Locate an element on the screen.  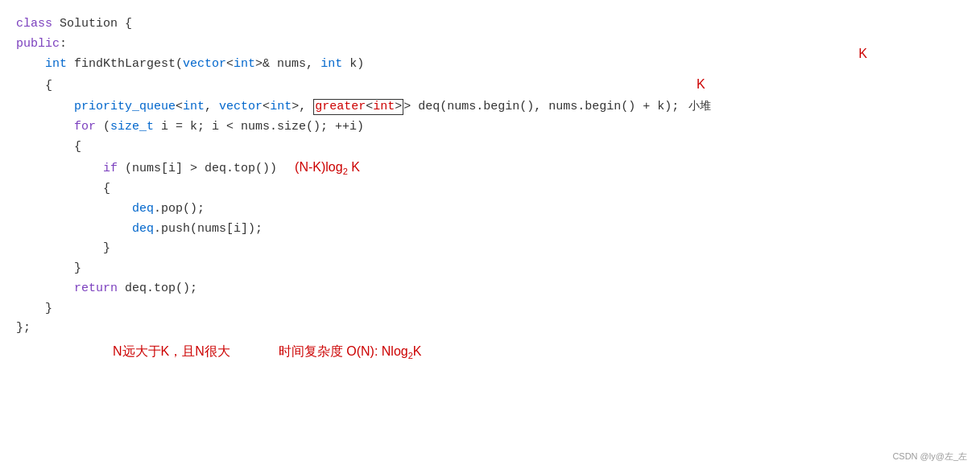
indent-4: { is located at coordinates (34, 87).